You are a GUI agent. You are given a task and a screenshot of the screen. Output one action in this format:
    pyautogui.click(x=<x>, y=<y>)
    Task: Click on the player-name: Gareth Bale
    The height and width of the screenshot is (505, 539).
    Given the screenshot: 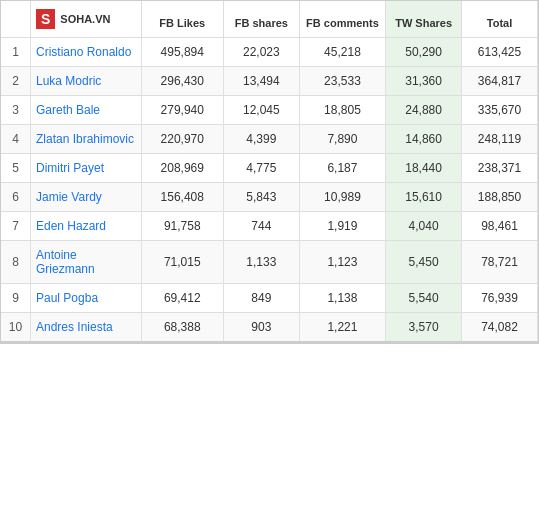 What is the action you would take?
    pyautogui.click(x=86, y=110)
    